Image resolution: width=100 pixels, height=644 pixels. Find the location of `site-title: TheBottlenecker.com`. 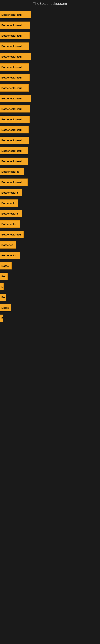

site-title: TheBottlenecker.com is located at coordinates (50, 4).